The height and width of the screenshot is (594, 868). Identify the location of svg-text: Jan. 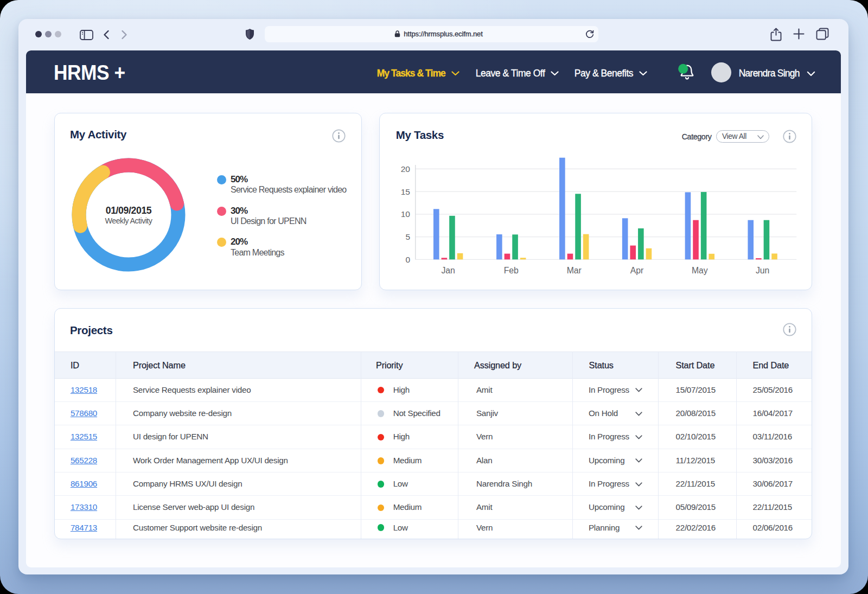
(448, 270).